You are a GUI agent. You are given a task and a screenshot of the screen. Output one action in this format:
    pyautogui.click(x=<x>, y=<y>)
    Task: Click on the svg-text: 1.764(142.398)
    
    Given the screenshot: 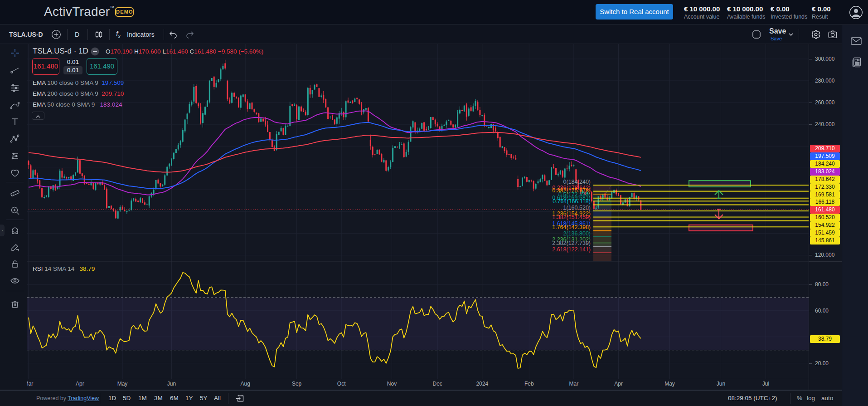 What is the action you would take?
    pyautogui.click(x=571, y=227)
    